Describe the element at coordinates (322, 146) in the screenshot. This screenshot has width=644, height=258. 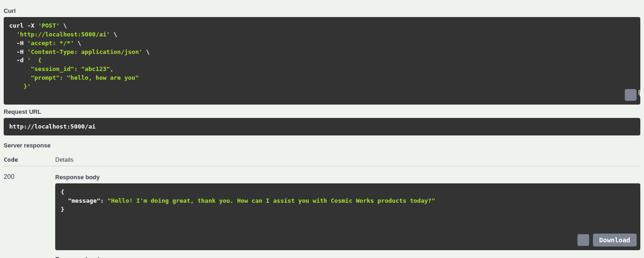
I see `server-response-label: Server response` at that location.